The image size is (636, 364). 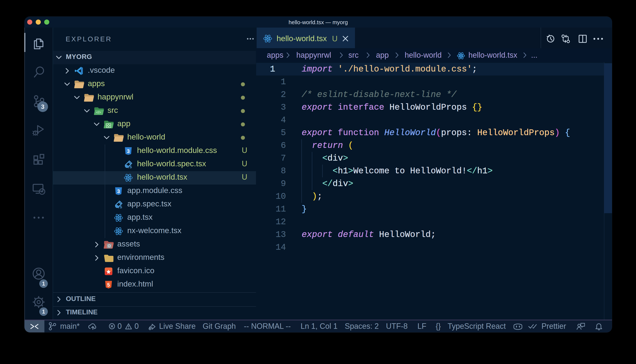 What do you see at coordinates (109, 285) in the screenshot?
I see `svg-text: 5` at bounding box center [109, 285].